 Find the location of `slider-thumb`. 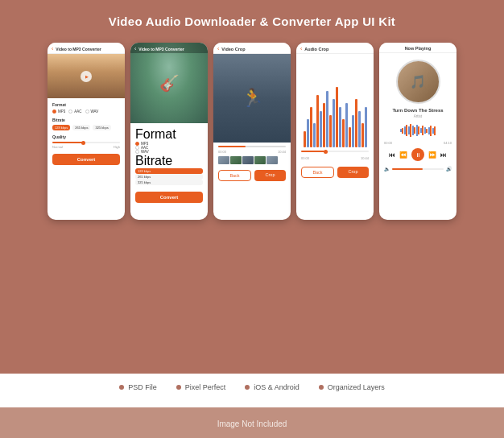

slider-thumb is located at coordinates (84, 143).